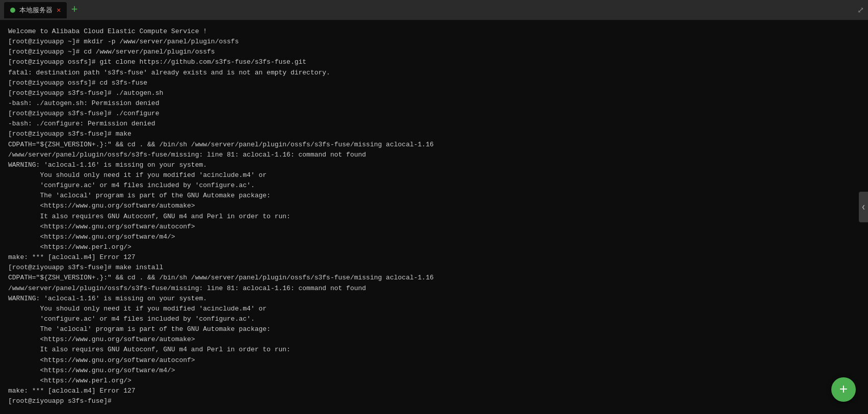 This screenshot has height=414, width=868. I want to click on terminal-line: [root@ziyouapp ossfs]# cd s3fs-fuse, so click(434, 83).